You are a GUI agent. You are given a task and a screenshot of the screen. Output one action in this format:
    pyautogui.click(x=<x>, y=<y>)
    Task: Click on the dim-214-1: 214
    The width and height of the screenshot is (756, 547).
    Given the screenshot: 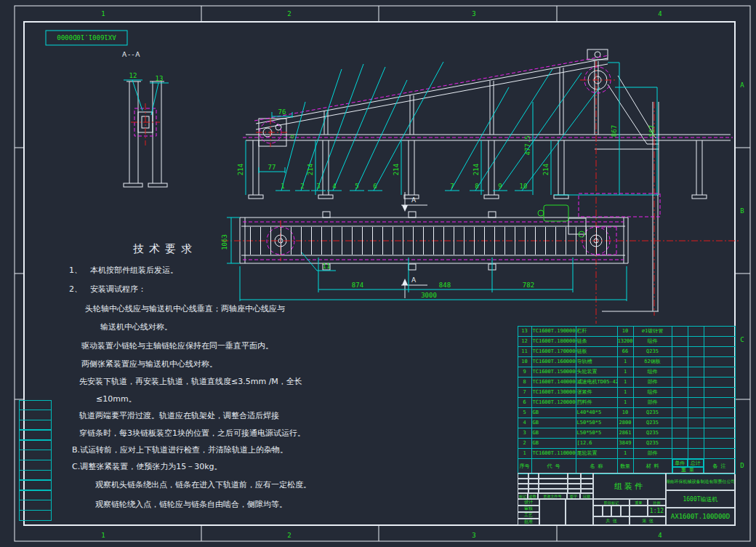 What is the action you would take?
    pyautogui.click(x=241, y=169)
    